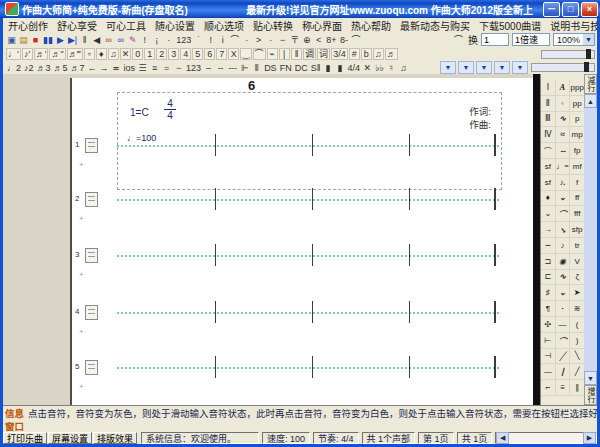 The height and width of the screenshot is (447, 600). Describe the element at coordinates (578, 135) in the screenshot. I see `palette-symbol-button: mp` at that location.